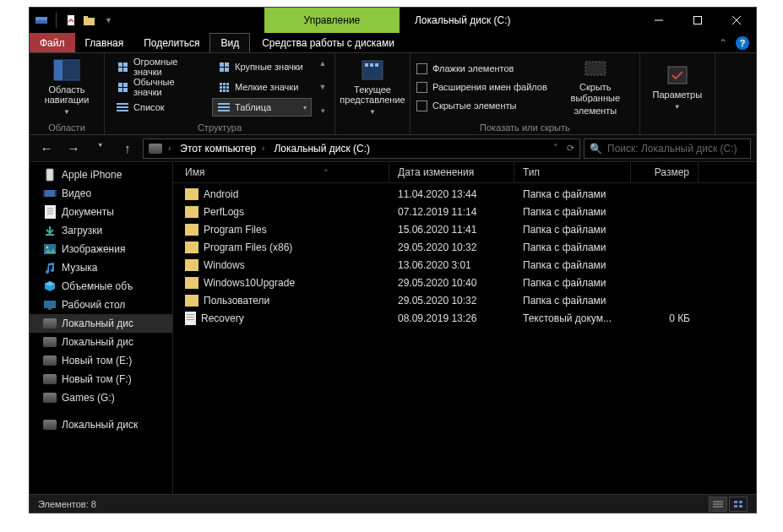 The height and width of the screenshot is (532, 783). I want to click on details-view-button, so click(718, 504).